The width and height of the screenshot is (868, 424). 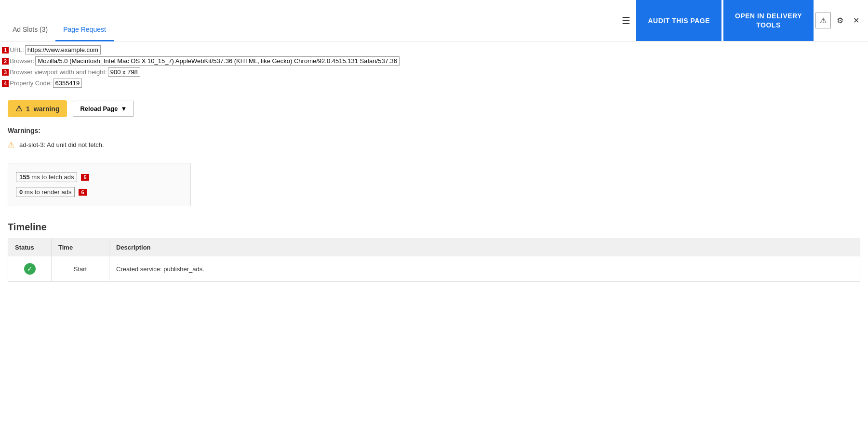 What do you see at coordinates (840, 20) in the screenshot?
I see `settings-button: ⚙` at bounding box center [840, 20].